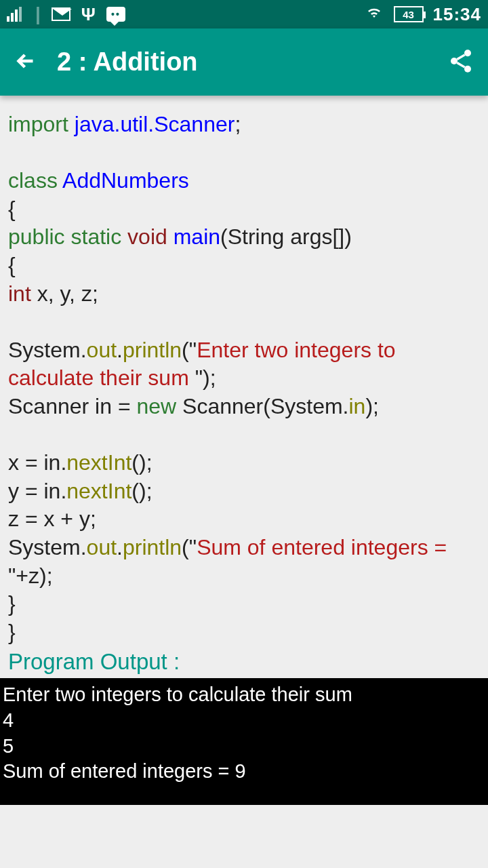 The height and width of the screenshot is (868, 488). What do you see at coordinates (244, 237) in the screenshot?
I see `code-line: public static void main(String args[])` at bounding box center [244, 237].